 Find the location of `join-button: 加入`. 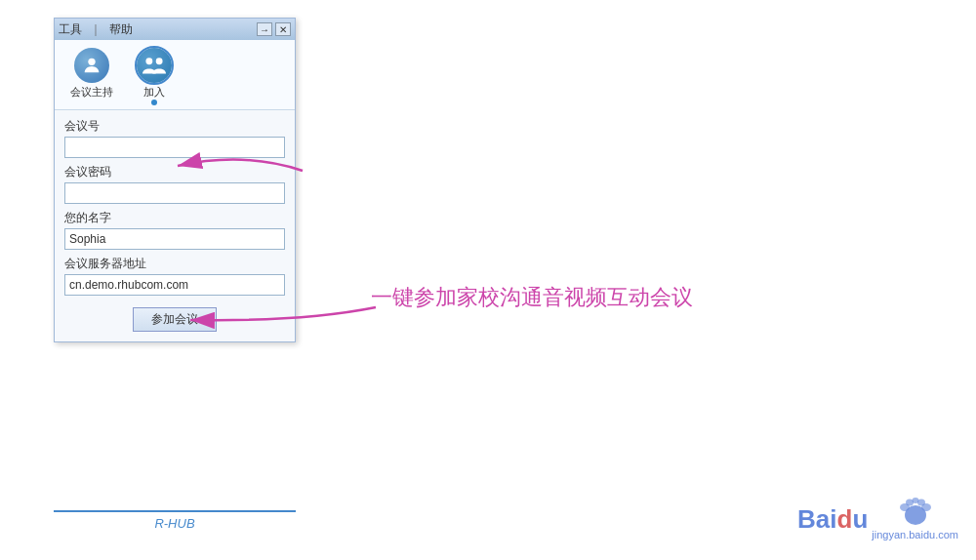

join-button: 加入 is located at coordinates (154, 76).